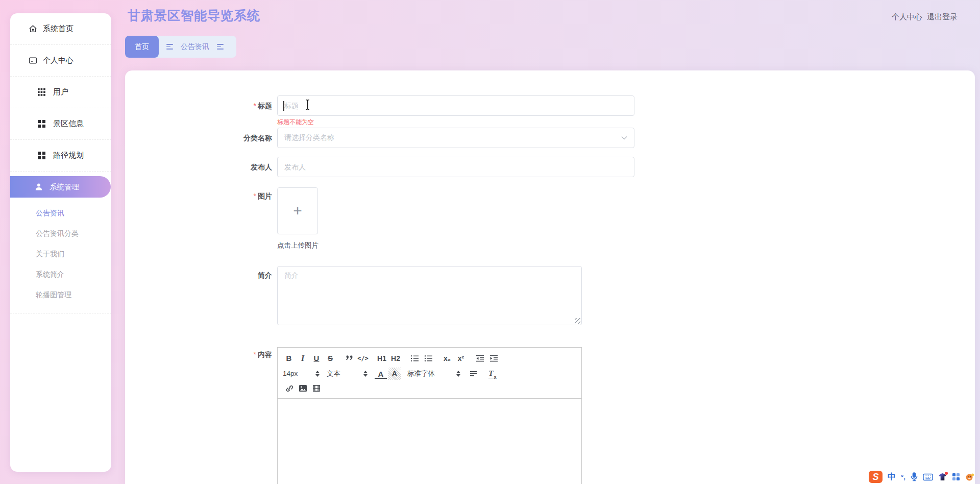  I want to click on title-error-message: 标题不能为空, so click(296, 123).